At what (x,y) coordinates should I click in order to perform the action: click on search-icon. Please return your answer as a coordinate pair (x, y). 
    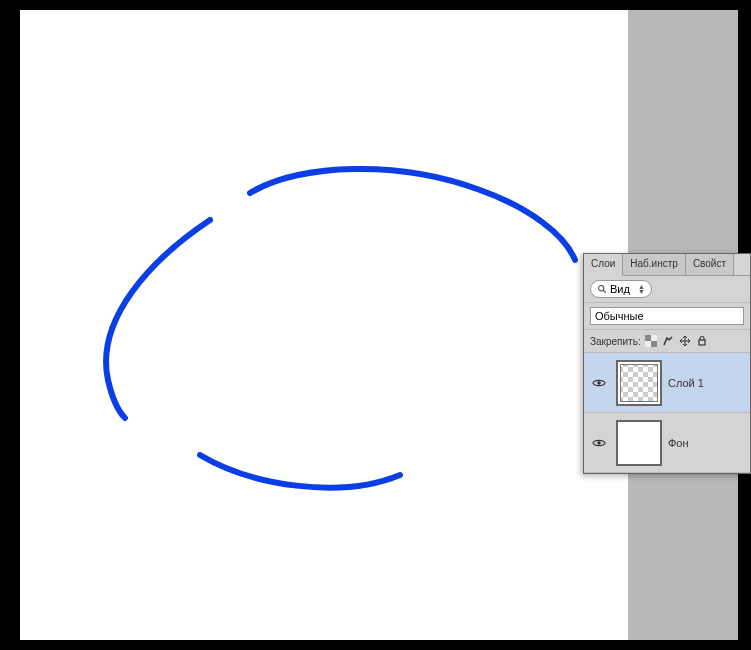
    Looking at the image, I should click on (602, 289).